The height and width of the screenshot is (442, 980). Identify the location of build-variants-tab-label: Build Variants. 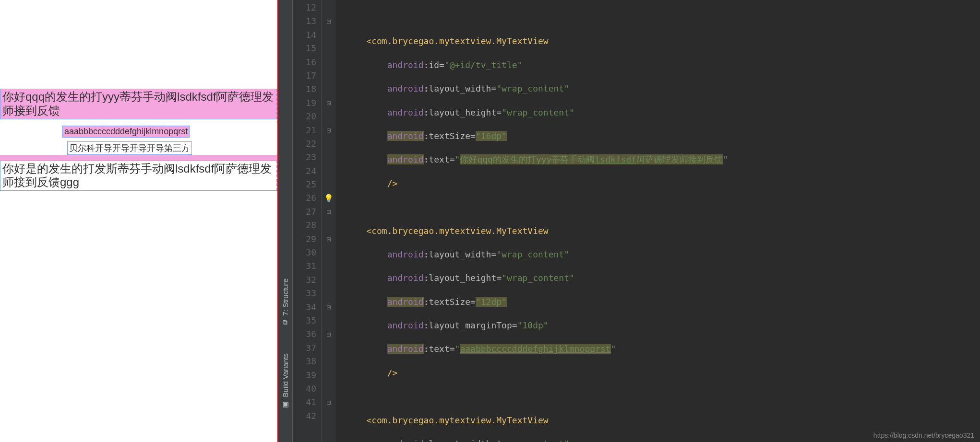
(285, 375).